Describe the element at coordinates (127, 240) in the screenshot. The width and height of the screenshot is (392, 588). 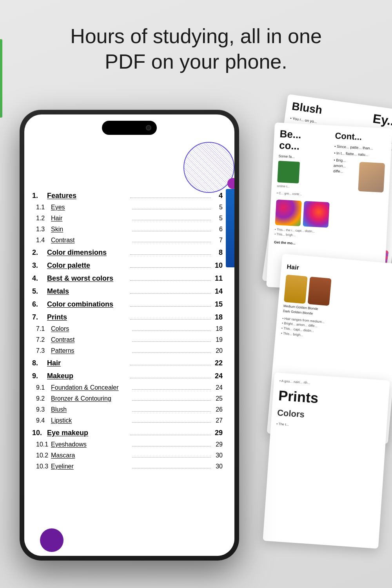
I see `toc-item-1-4: 1.4 Contrast 7` at that location.